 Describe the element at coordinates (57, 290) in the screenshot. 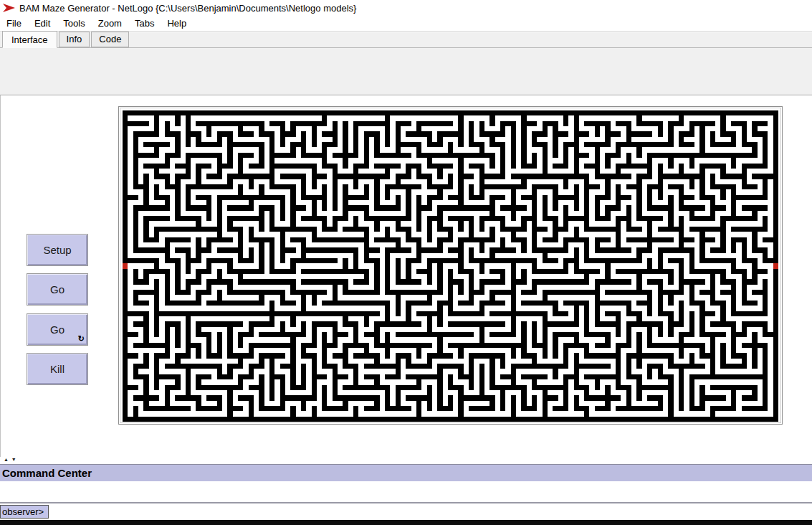

I see `go-once-button: Go` at that location.